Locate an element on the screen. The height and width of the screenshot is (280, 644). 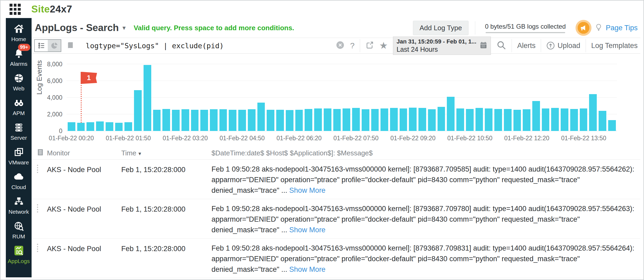
sidebar-item-network: Network is located at coordinates (19, 205).